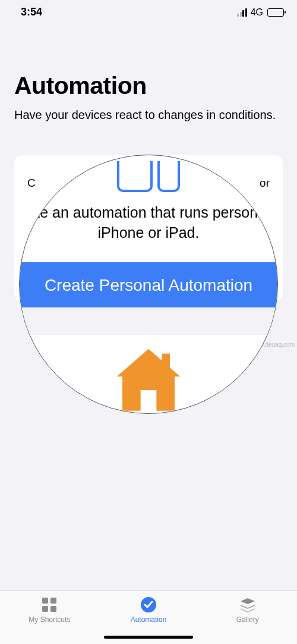  What do you see at coordinates (260, 12) in the screenshot?
I see `status-right: 4G` at bounding box center [260, 12].